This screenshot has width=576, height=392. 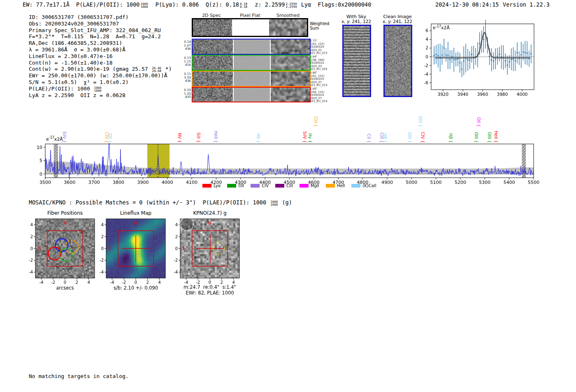 What do you see at coordinates (315, 186) in the screenshot?
I see `legend-label: MgII` at bounding box center [315, 186].